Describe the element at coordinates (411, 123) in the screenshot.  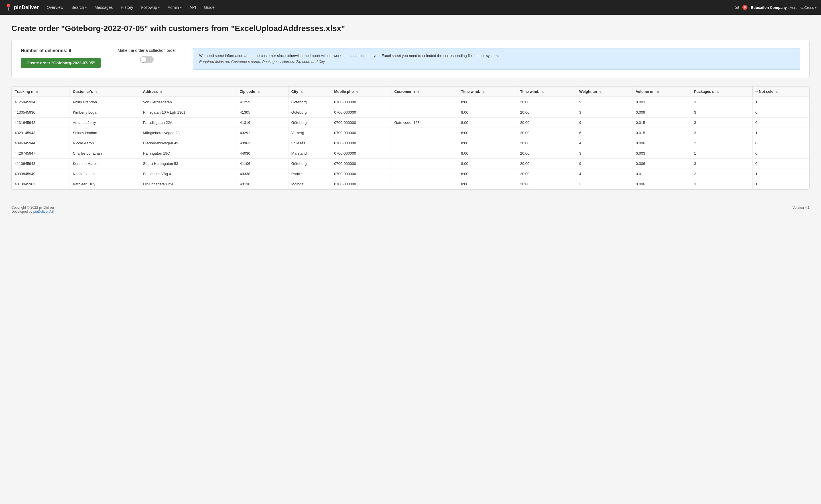
I see `table-row: 4131645942Amanda JerryParadisgatan 22A41…` at that location.